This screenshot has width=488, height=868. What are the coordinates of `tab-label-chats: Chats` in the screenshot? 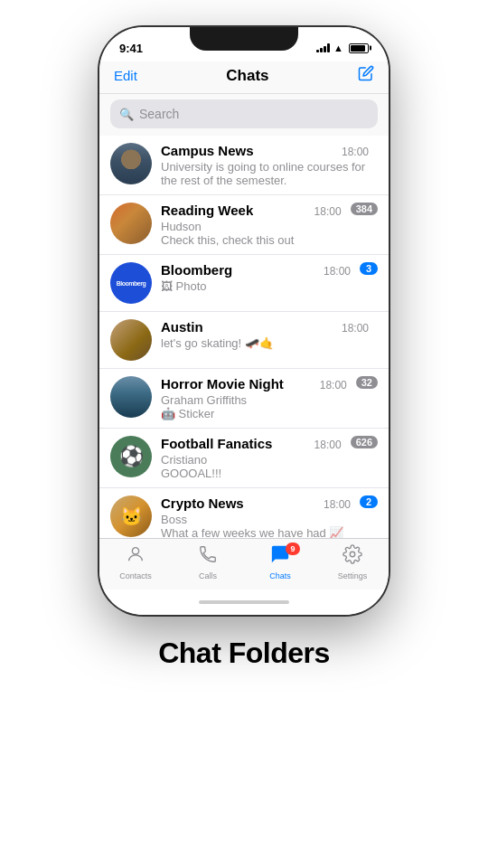 It's located at (280, 576).